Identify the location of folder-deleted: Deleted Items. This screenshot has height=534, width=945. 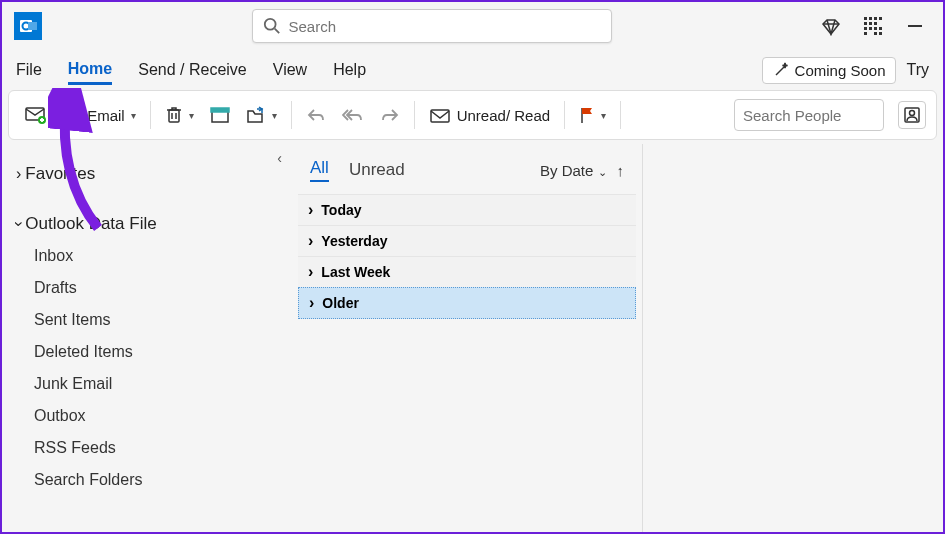
(158, 352).